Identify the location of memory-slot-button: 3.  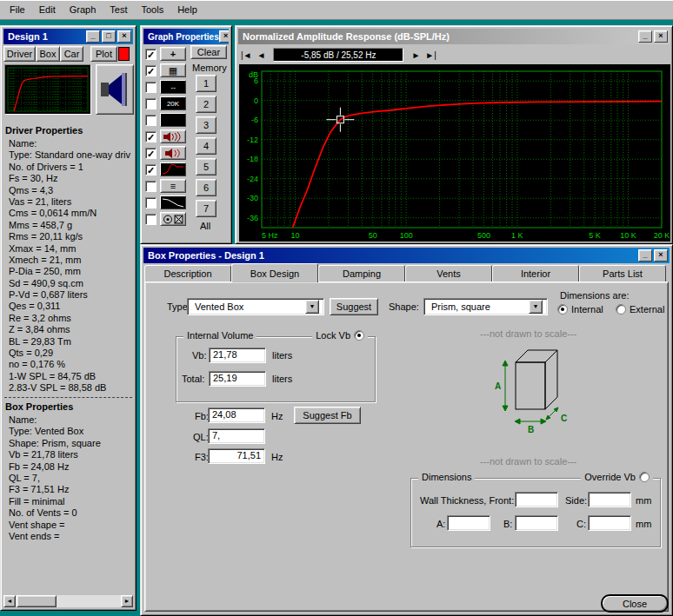
(206, 125).